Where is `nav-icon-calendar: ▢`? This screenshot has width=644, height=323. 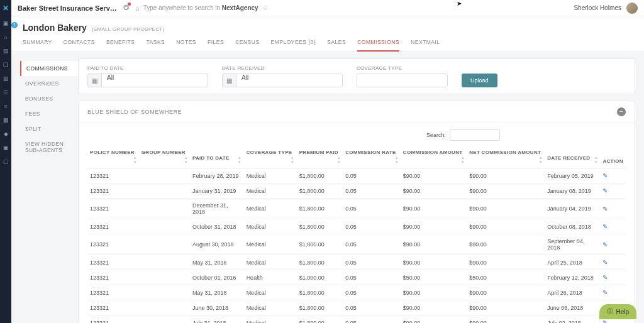 nav-icon-calendar: ▢ is located at coordinates (6, 162).